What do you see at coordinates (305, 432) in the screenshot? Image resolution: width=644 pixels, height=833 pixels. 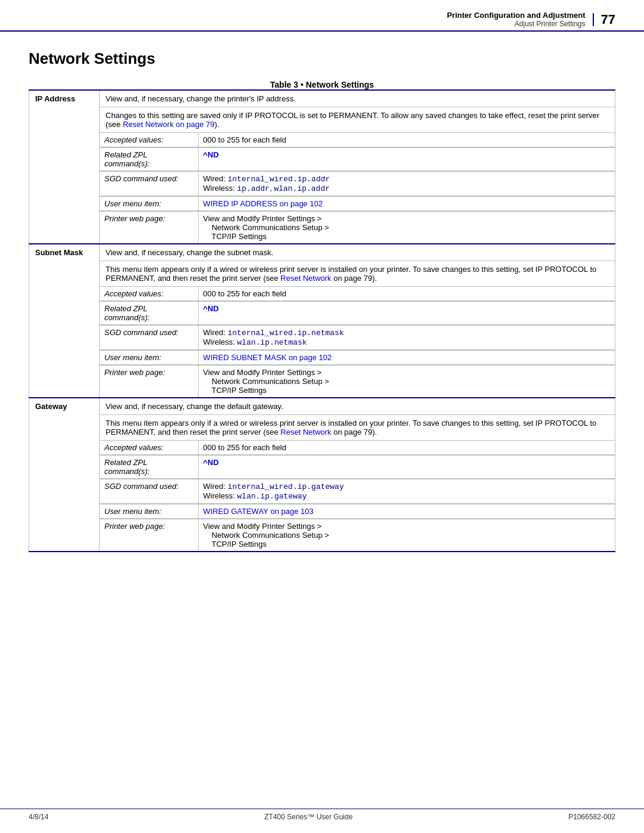 I see `reset-network-link-3: Reset Network` at bounding box center [305, 432].